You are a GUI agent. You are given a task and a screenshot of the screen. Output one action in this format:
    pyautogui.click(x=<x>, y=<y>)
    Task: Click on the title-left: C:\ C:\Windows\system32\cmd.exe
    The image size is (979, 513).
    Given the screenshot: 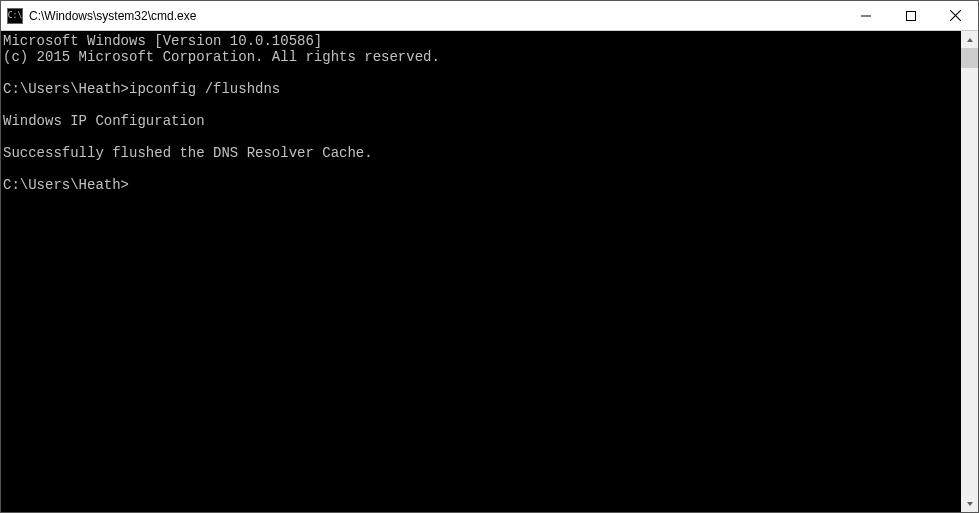 What is the action you would take?
    pyautogui.click(x=98, y=16)
    